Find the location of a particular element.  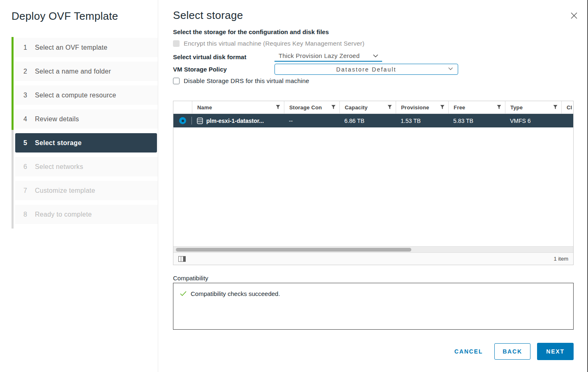

back-button: BACK is located at coordinates (512, 351).